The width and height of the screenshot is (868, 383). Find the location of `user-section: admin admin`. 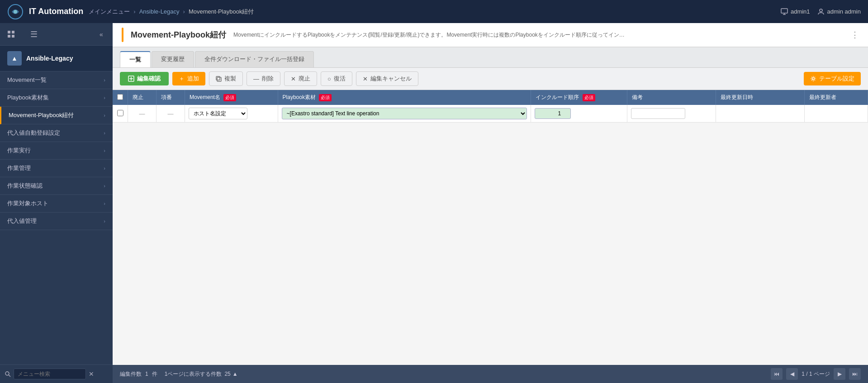

user-section: admin admin is located at coordinates (839, 12).